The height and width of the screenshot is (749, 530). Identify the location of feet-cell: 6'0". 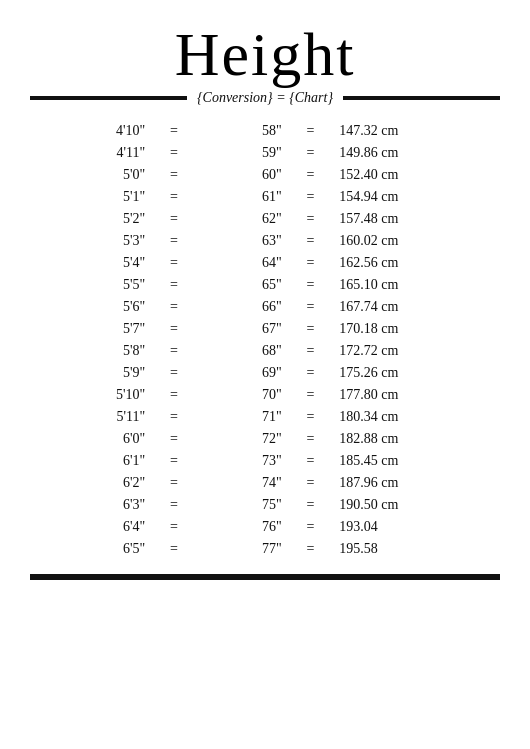
(90, 439).